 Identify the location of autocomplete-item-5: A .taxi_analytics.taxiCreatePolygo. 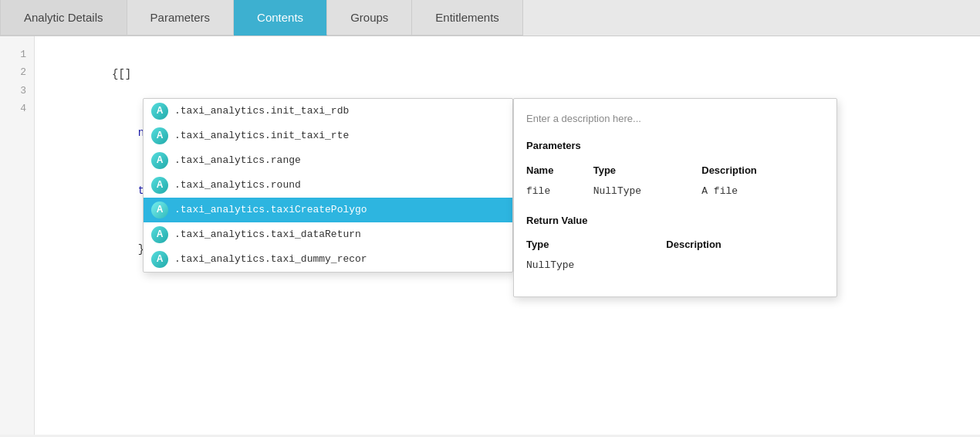
(328, 210).